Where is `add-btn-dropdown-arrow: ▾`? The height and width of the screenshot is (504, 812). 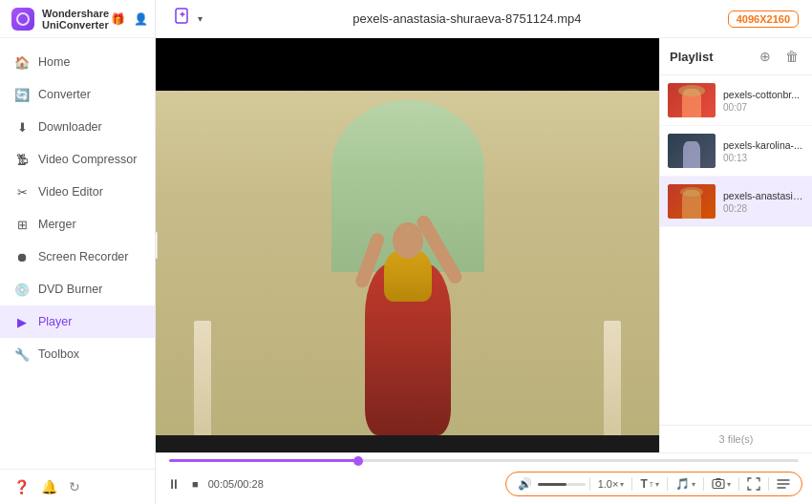 add-btn-dropdown-arrow: ▾ is located at coordinates (201, 19).